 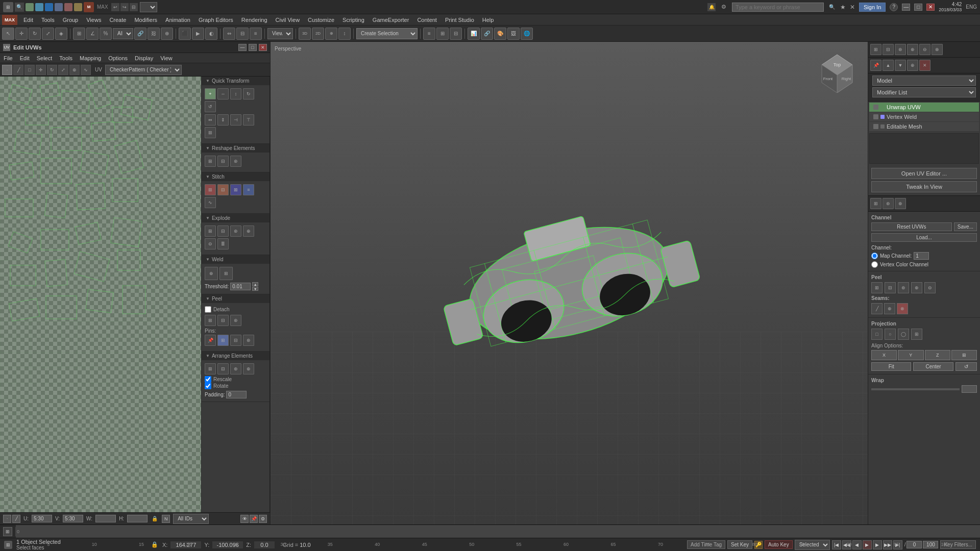 I want to click on load-btn: Load..., so click(x=924, y=238).